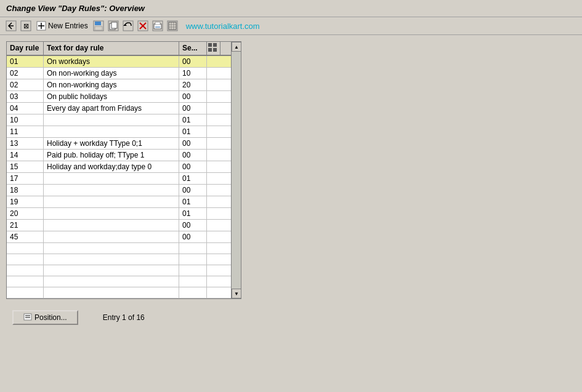  What do you see at coordinates (214, 48) in the screenshot?
I see `col-header-grid` at bounding box center [214, 48].